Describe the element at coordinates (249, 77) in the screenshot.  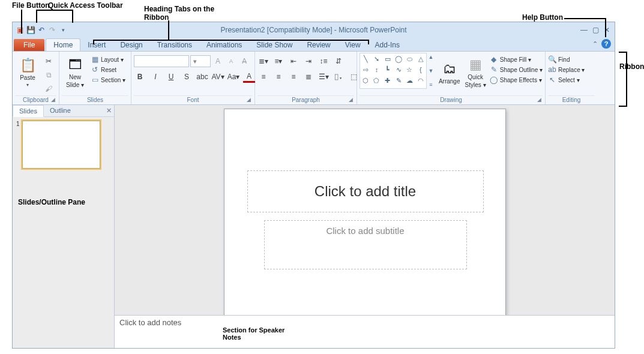
I see `font-color-icon: A` at that location.